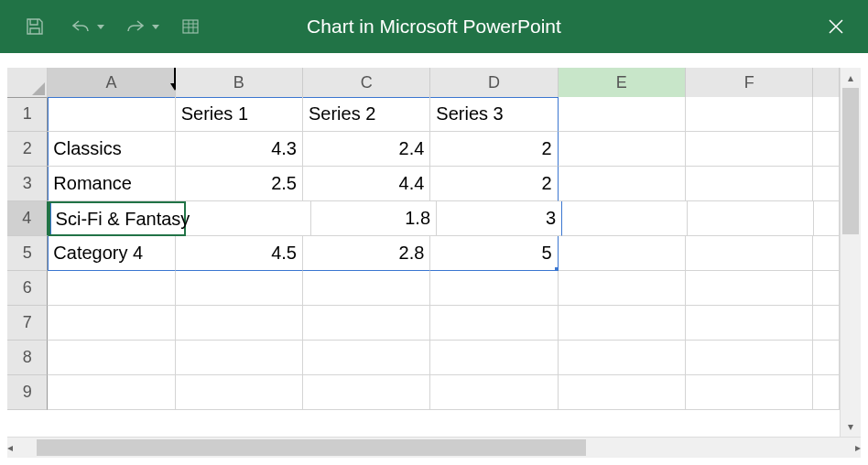  What do you see at coordinates (240, 323) in the screenshot?
I see `cell-B7` at bounding box center [240, 323].